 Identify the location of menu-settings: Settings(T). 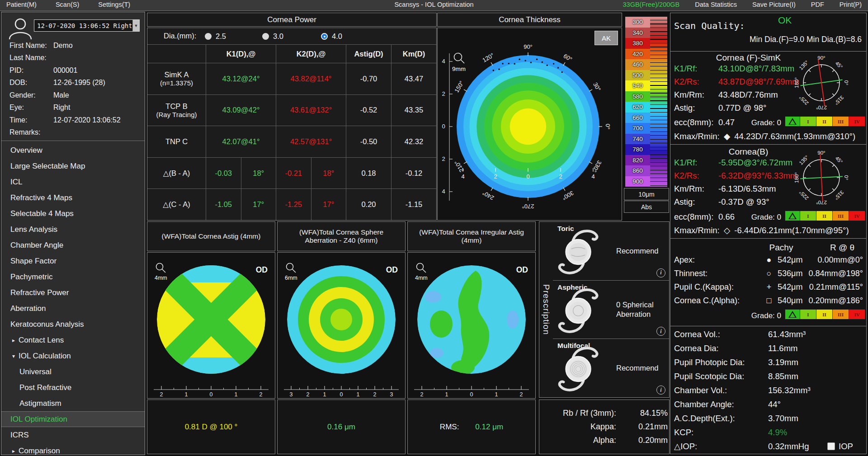
(114, 5).